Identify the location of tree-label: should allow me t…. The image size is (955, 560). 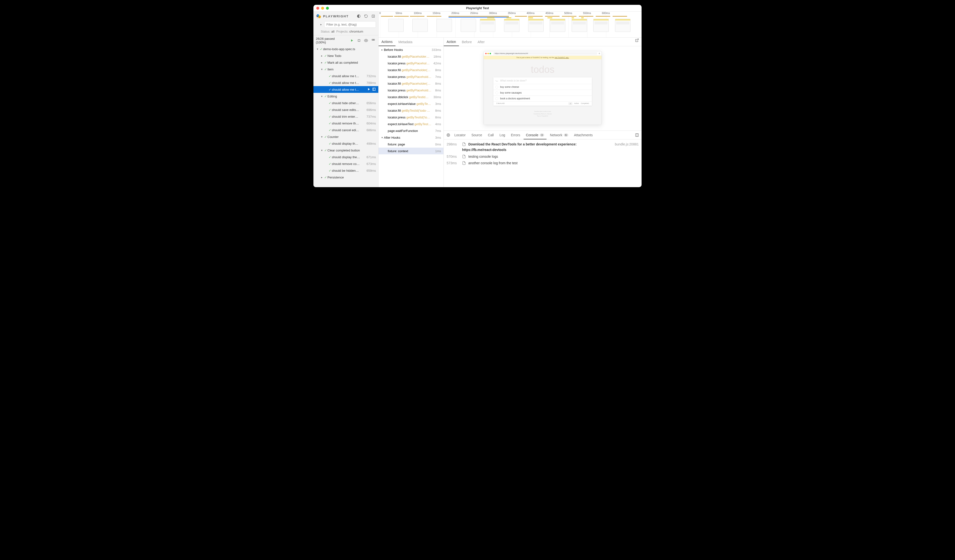
(349, 89).